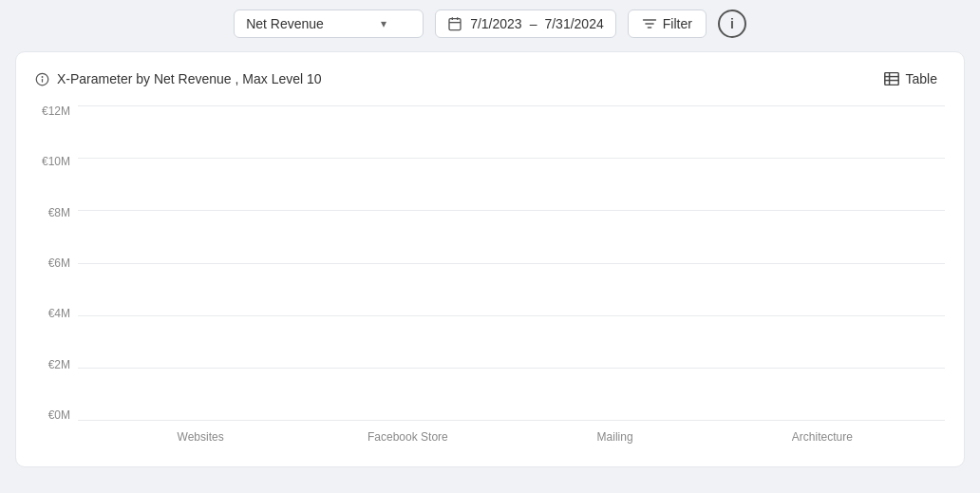 Image resolution: width=980 pixels, height=493 pixels. Describe the element at coordinates (732, 24) in the screenshot. I see `info-button: i` at that location.